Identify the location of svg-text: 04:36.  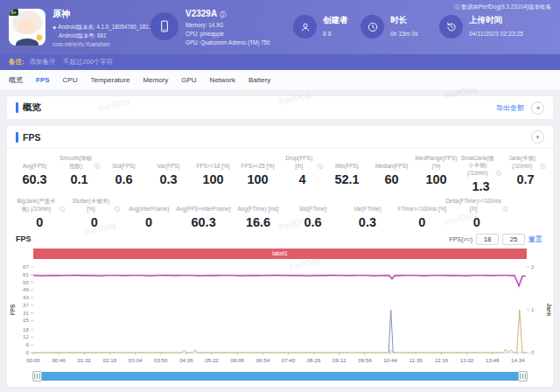
(186, 360).